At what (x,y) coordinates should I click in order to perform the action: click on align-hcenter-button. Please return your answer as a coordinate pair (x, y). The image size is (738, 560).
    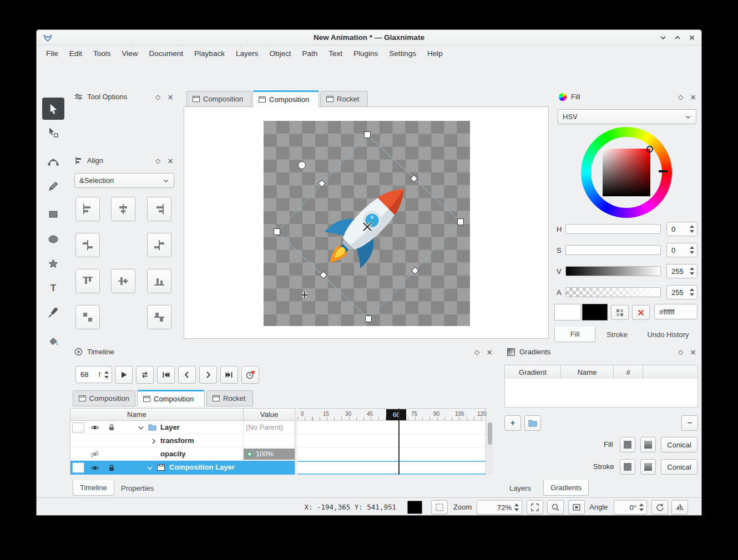
    Looking at the image, I should click on (123, 209).